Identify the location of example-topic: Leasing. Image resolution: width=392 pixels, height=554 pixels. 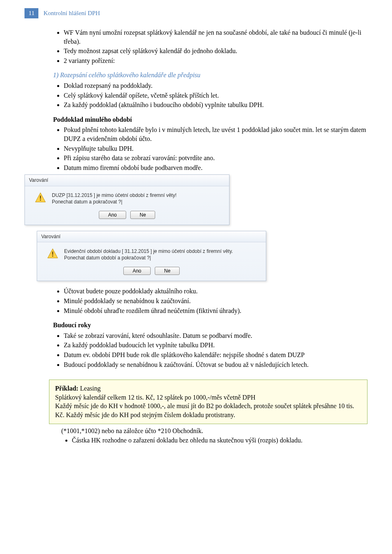
(90, 388).